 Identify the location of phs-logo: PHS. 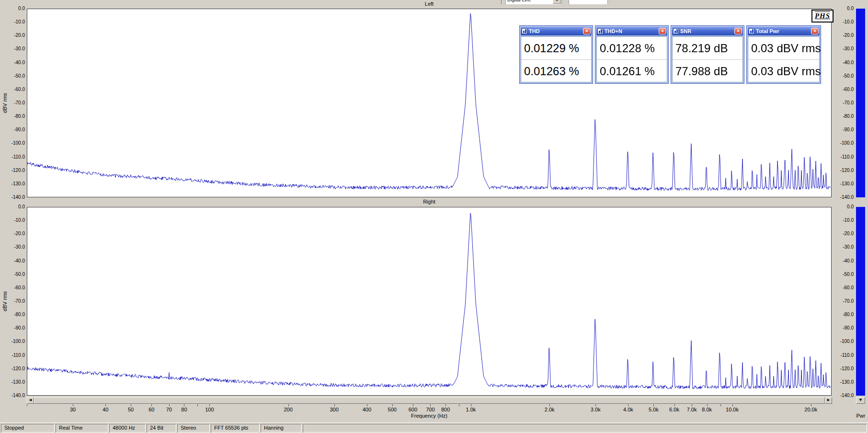
(822, 16).